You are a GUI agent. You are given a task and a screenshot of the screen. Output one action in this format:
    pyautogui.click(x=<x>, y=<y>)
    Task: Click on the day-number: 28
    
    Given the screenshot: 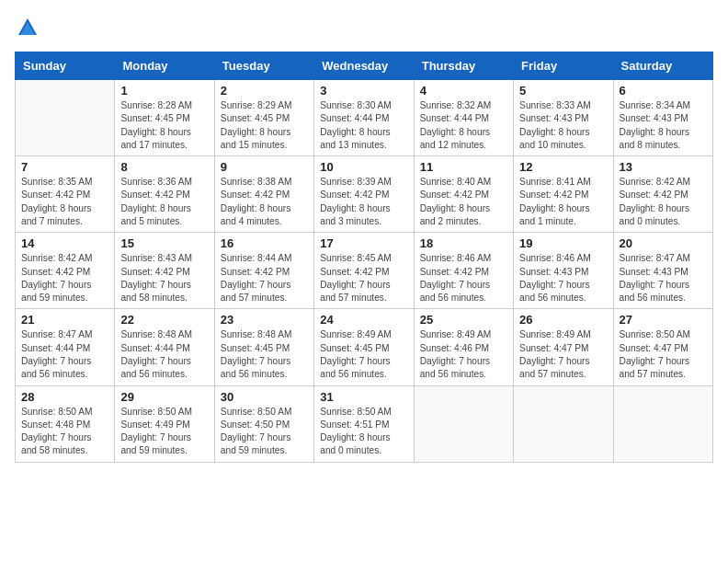 What is the action you would take?
    pyautogui.click(x=64, y=397)
    